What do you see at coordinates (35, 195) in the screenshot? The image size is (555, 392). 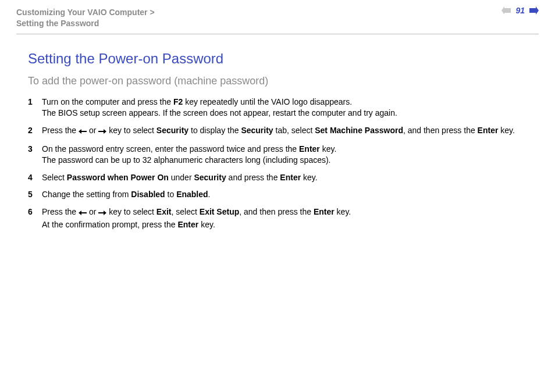 I see `step-number: 5` at bounding box center [35, 195].